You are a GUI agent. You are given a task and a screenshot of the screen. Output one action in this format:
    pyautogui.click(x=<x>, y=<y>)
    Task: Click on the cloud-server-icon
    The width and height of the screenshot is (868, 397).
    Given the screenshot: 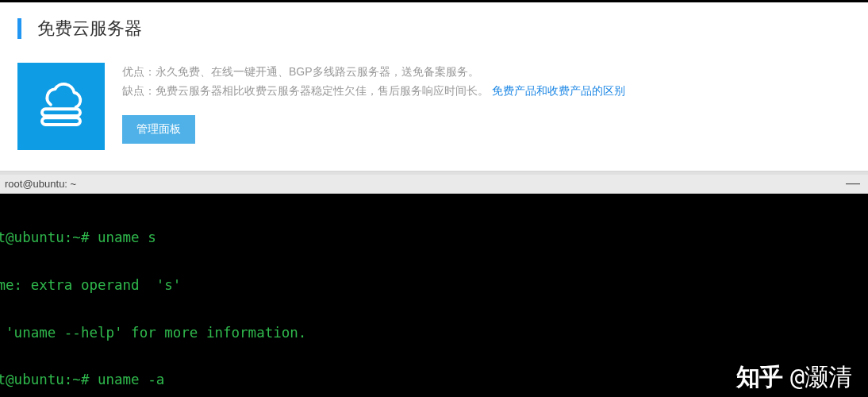 What is the action you would take?
    pyautogui.click(x=61, y=106)
    